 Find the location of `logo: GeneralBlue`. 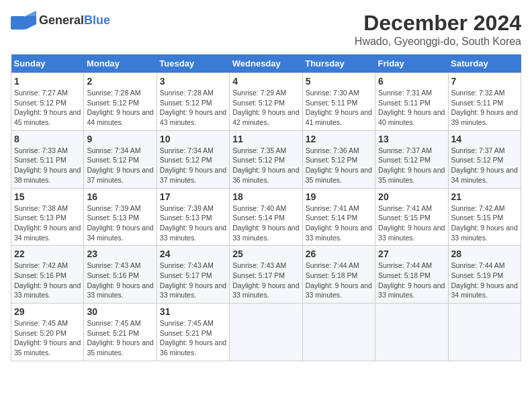

logo: GeneralBlue is located at coordinates (60, 20).